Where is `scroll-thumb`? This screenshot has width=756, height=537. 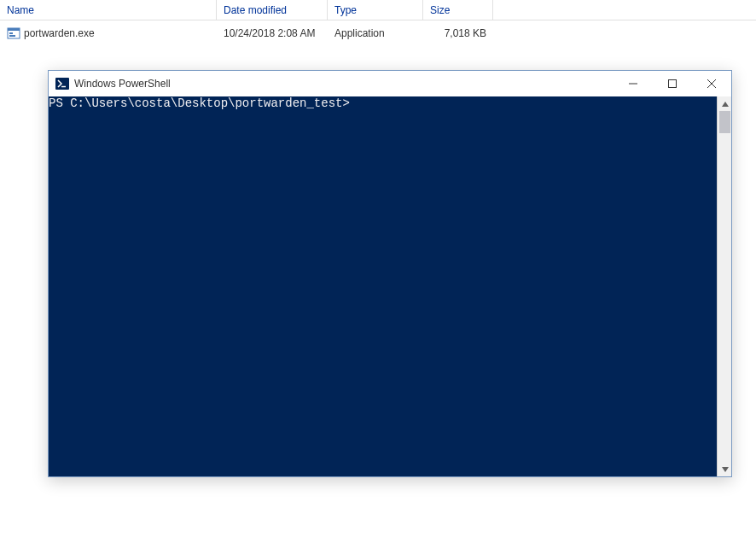
scroll-thumb is located at coordinates (725, 122).